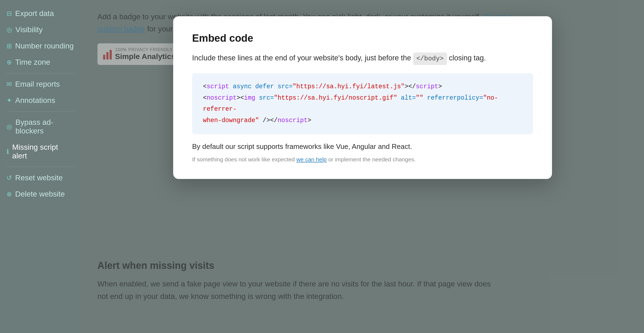  What do you see at coordinates (9, 194) in the screenshot?
I see `delete-website-icon: ⊗` at bounding box center [9, 194].